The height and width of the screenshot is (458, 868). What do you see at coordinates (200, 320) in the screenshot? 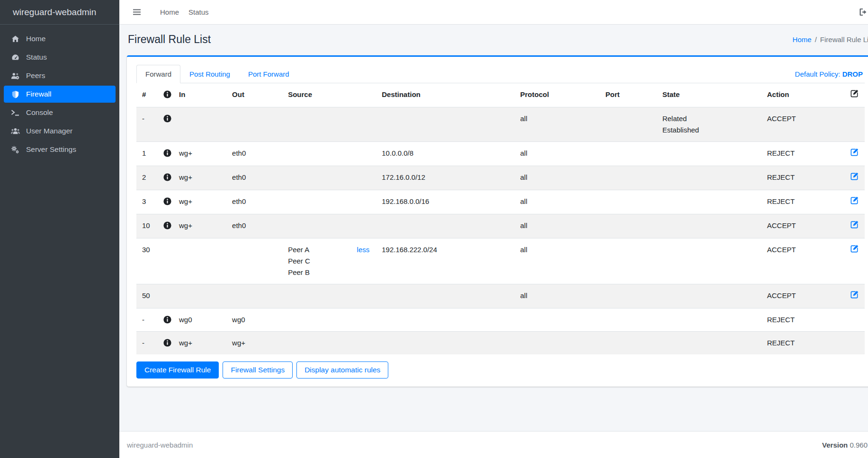
I see `rule-in: wg0` at bounding box center [200, 320].